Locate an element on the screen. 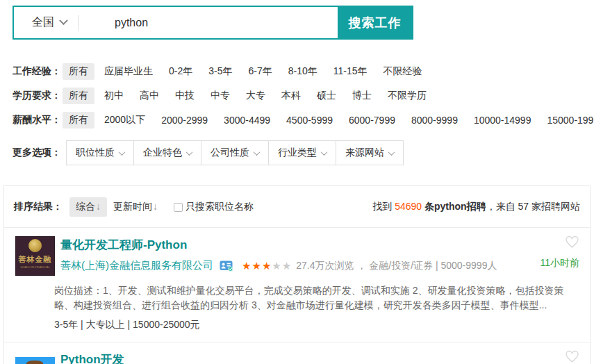  filter-option: 不限经验 is located at coordinates (403, 72).